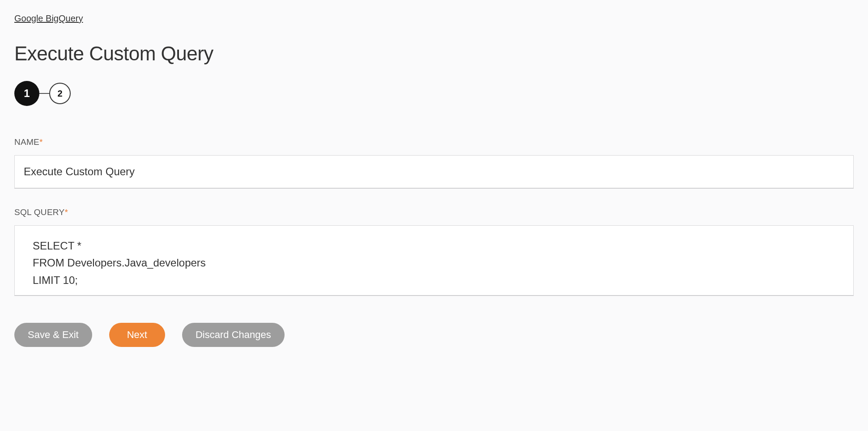 This screenshot has width=868, height=431. Describe the element at coordinates (27, 93) in the screenshot. I see `step-1: 1` at that location.